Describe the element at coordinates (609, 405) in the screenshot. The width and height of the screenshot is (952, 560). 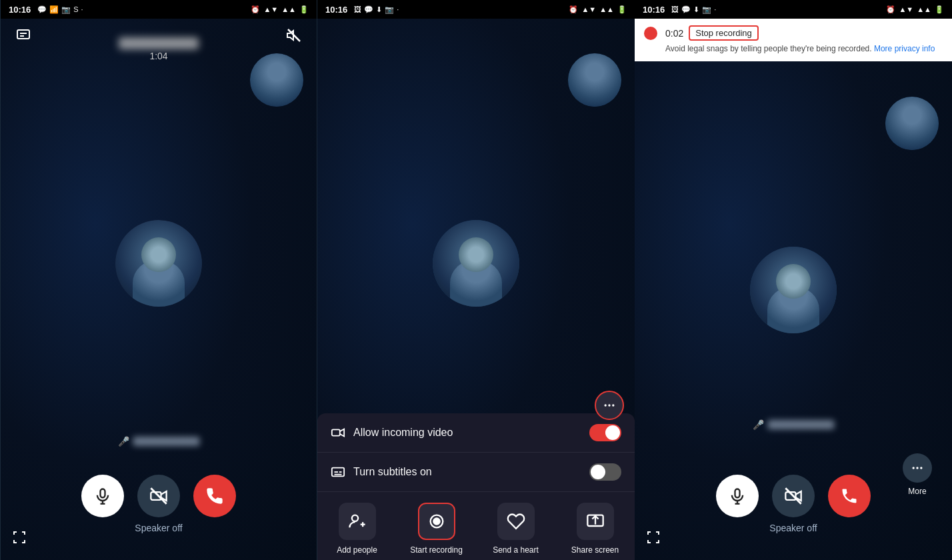
I see `more-dots-icon` at that location.